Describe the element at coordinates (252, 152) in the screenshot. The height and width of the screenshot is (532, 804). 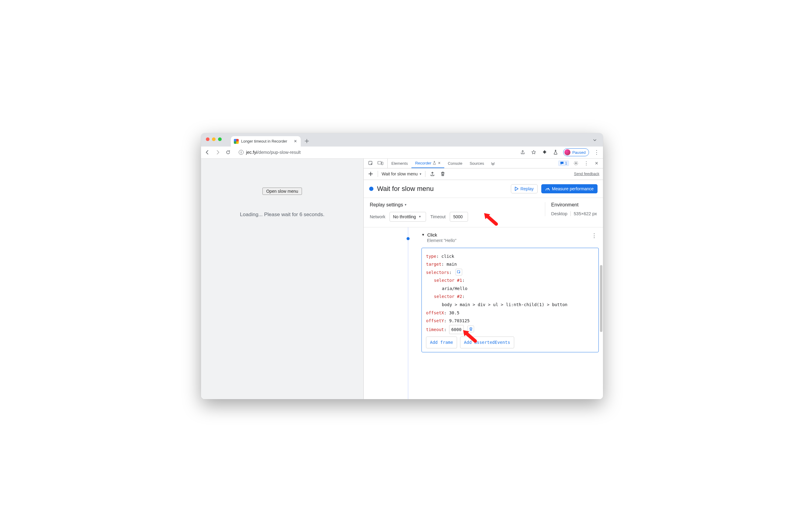
I see `url-host: jec.fyi` at that location.